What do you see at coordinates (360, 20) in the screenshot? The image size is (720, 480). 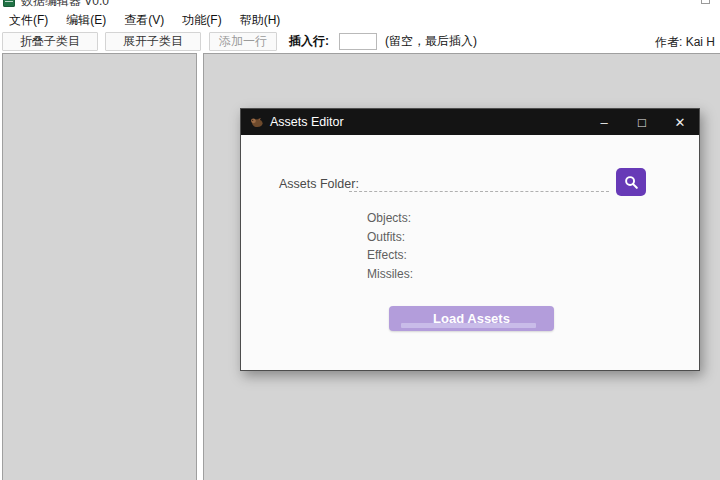 I see `menu-bar: 文件(F) 编辑(E) 查看(V) 功能(F) 帮助(H)` at bounding box center [360, 20].